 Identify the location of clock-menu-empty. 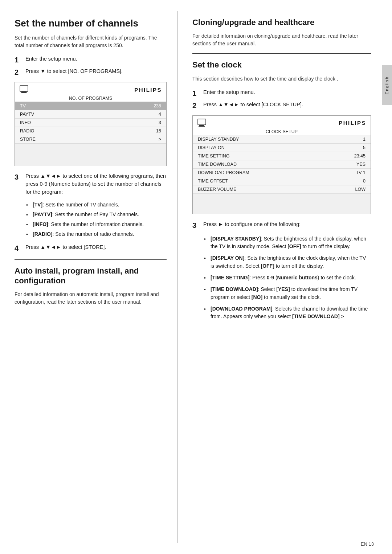
(282, 204).